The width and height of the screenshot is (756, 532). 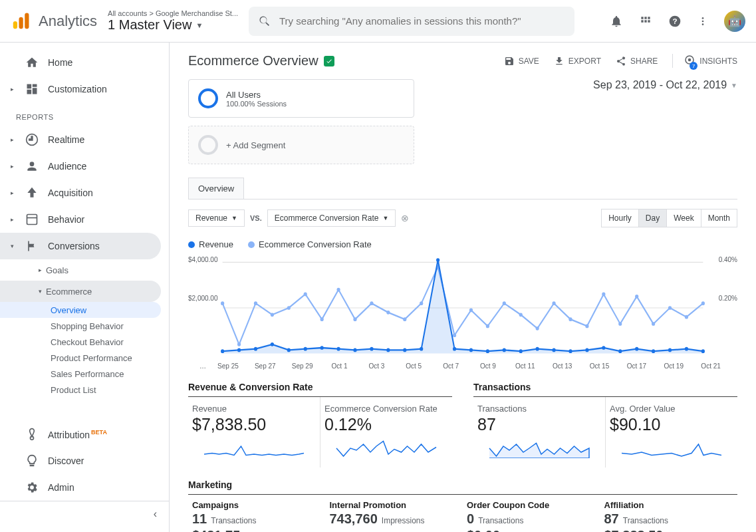 I want to click on more-icon, so click(x=703, y=21).